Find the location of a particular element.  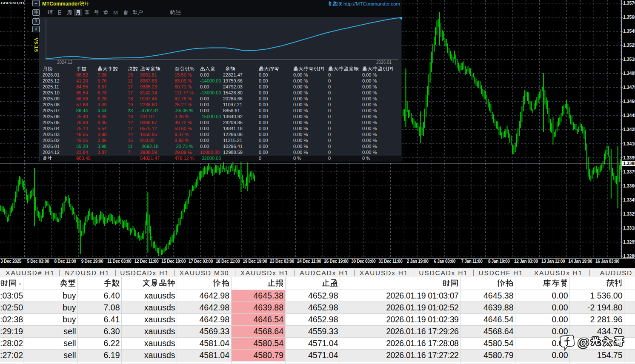

svg-text: 8 Dec 11:00 is located at coordinates (65, 261).